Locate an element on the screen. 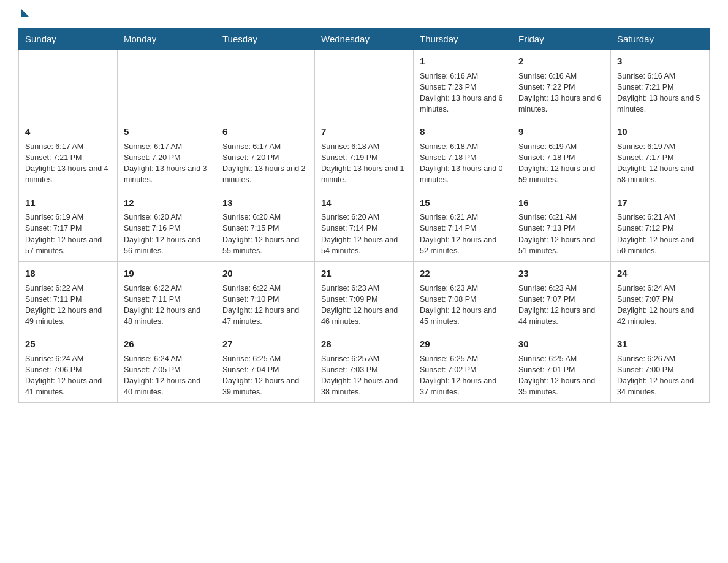 This screenshot has height=563, width=728. day-info: Sunrise: 6:23 AMSunset: 7:07 PMDaylight:… is located at coordinates (561, 305).